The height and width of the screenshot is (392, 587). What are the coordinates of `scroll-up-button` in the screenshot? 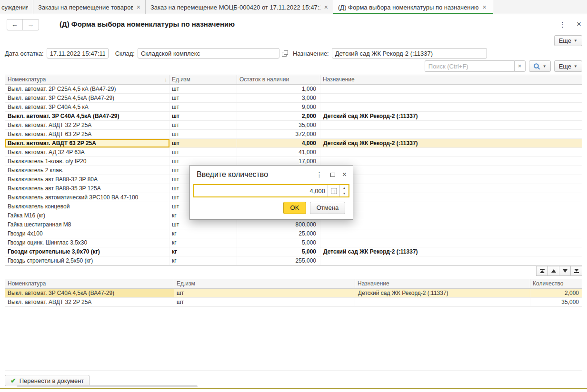 It's located at (553, 271).